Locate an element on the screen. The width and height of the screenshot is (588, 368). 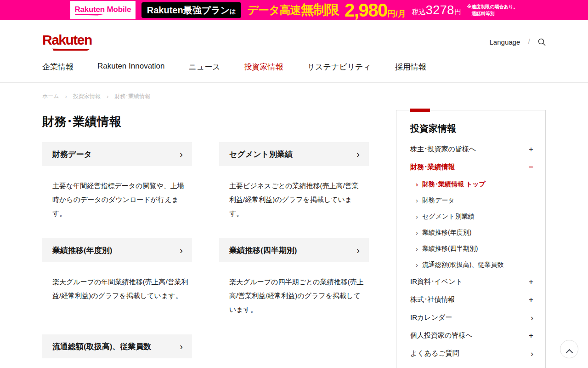
card-segment-results: セグメント別業績 › 主要ビジネスごとの業績推移(売上高/営業利益/経常利益)の… is located at coordinates (294, 181).